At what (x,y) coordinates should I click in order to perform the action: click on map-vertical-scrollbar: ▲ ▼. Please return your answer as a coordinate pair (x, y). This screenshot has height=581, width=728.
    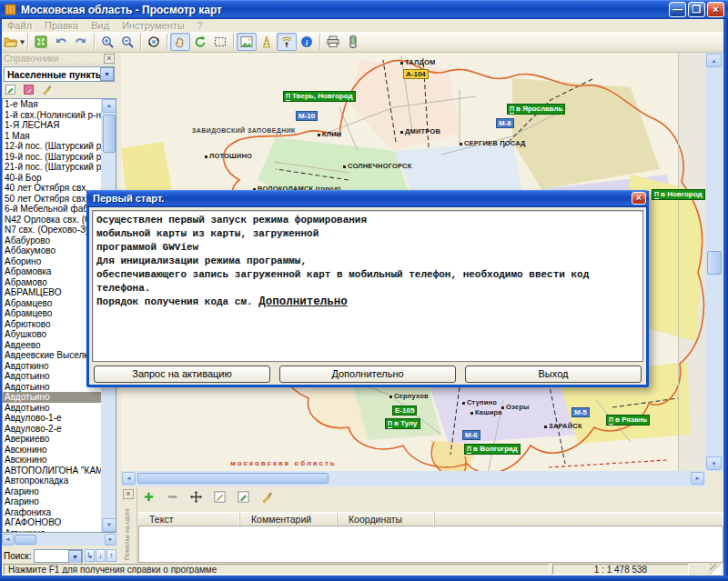
    Looking at the image, I should click on (714, 262).